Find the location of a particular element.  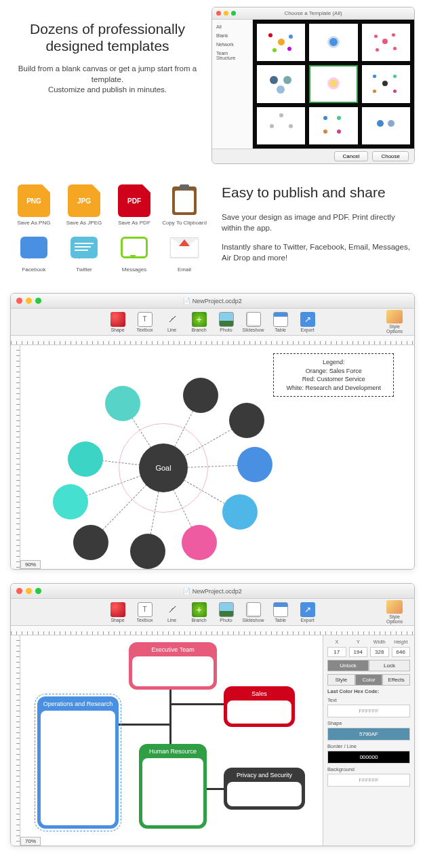

goal-node: Goal is located at coordinates (163, 468).